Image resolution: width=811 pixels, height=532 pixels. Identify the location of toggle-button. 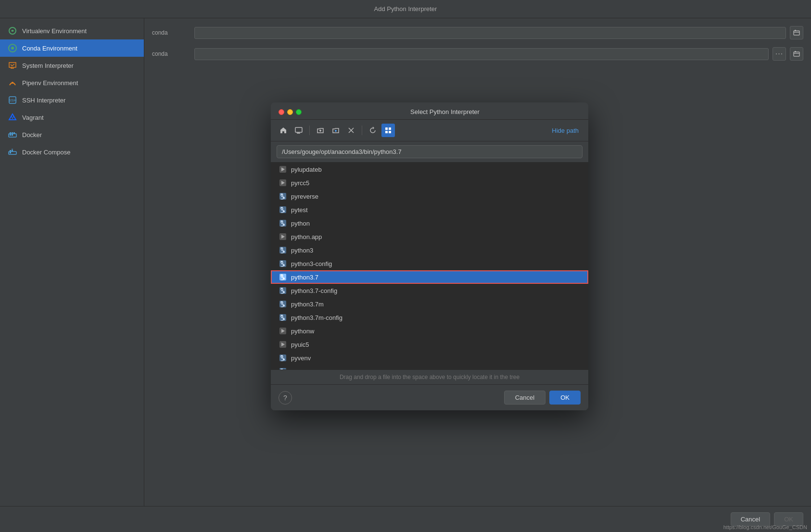
(388, 130).